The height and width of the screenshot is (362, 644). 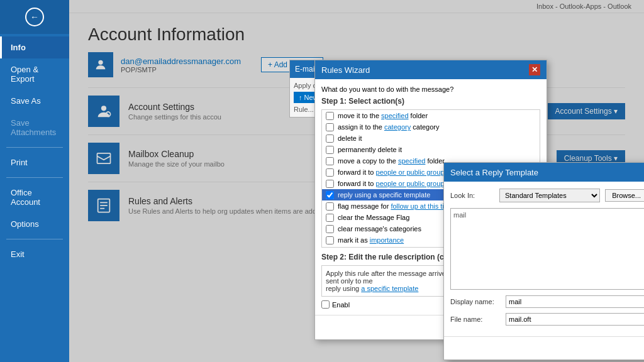 What do you see at coordinates (475, 319) in the screenshot?
I see `file-name-label: File name:` at bounding box center [475, 319].